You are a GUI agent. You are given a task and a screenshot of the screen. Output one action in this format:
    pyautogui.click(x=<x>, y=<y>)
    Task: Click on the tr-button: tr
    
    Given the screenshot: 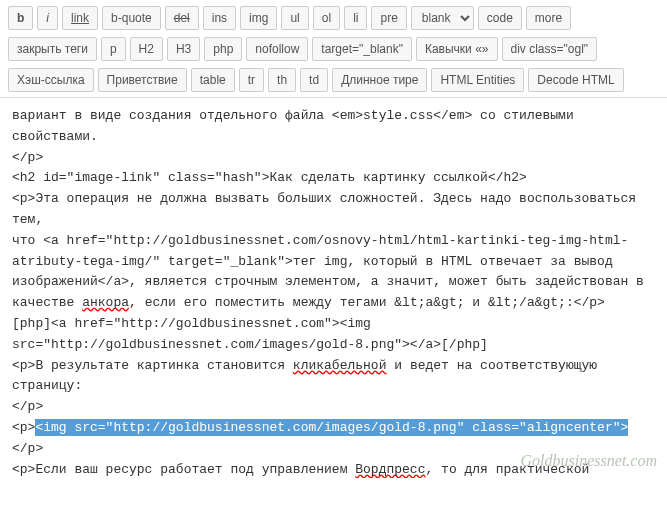 What is the action you would take?
    pyautogui.click(x=252, y=80)
    